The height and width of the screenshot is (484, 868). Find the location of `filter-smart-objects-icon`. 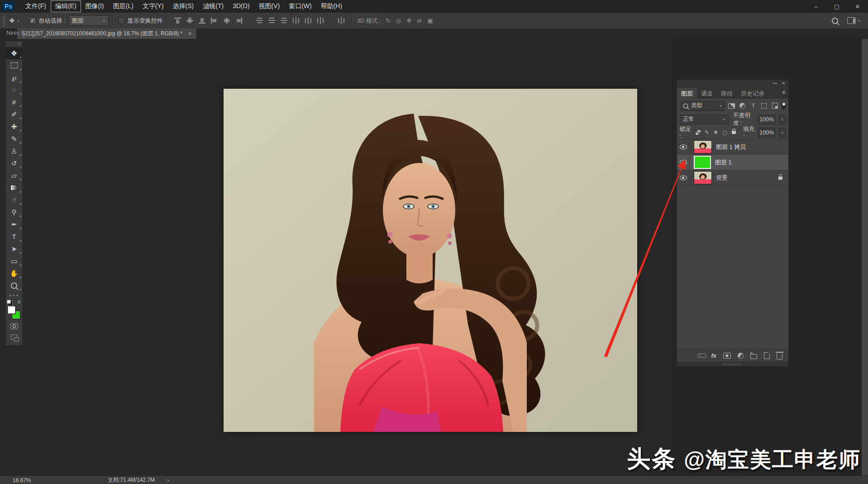

filter-smart-objects-icon is located at coordinates (775, 106).